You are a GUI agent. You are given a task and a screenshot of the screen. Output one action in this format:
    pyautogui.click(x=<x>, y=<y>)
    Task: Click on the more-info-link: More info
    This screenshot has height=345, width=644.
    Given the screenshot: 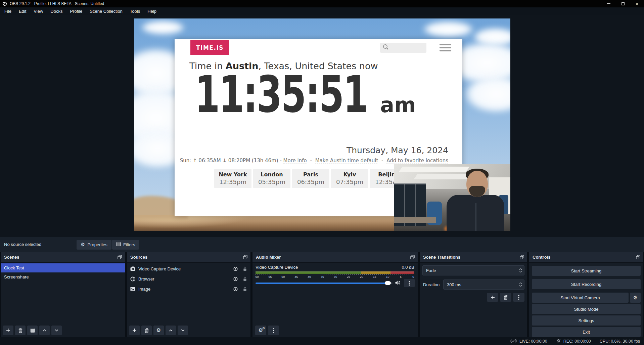 What is the action you would take?
    pyautogui.click(x=295, y=161)
    